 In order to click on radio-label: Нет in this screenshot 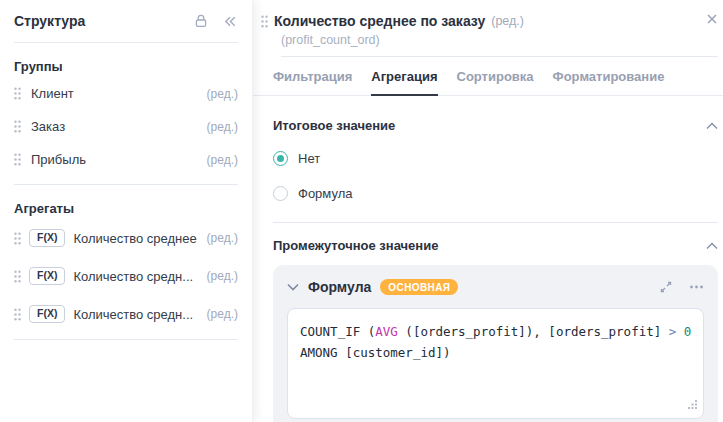, I will do `click(309, 158)`.